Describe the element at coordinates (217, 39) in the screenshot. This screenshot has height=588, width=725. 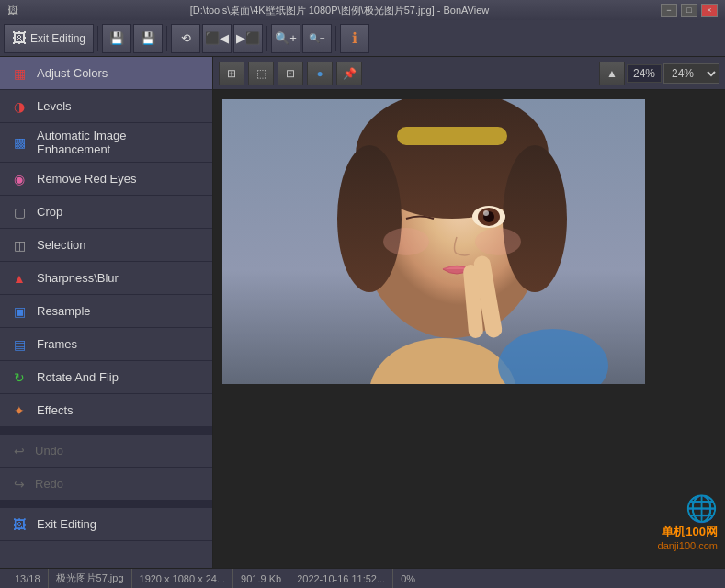
I see `prev-button: ⬛◀` at that location.